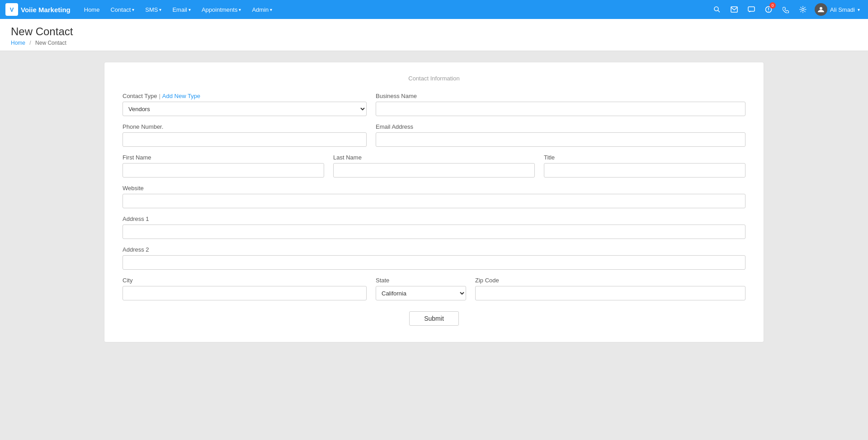  Describe the element at coordinates (803, 9) in the screenshot. I see `gear-icon` at that location.